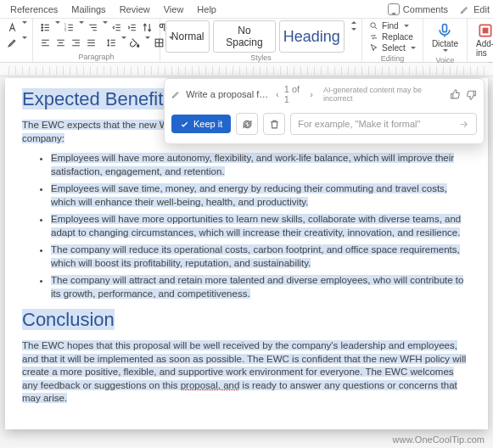 Image resolution: width=493 pixels, height=448 pixels. I want to click on comments-icon, so click(394, 9).